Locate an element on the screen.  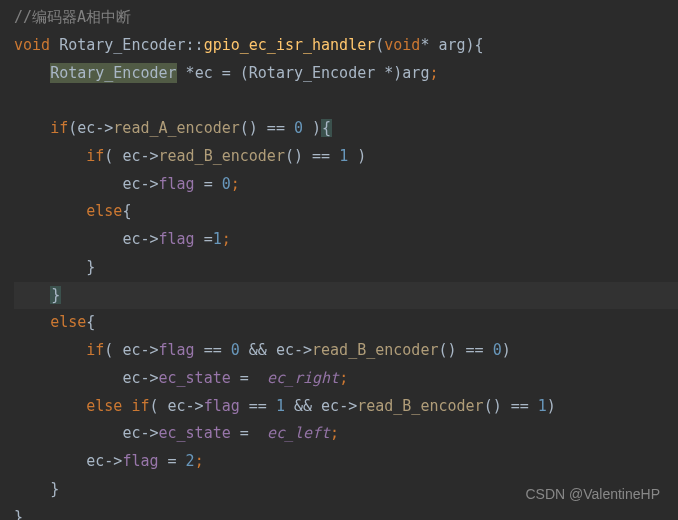
code-line: if( ec->read_B_encoder() == 1 ) is located at coordinates (346, 157).